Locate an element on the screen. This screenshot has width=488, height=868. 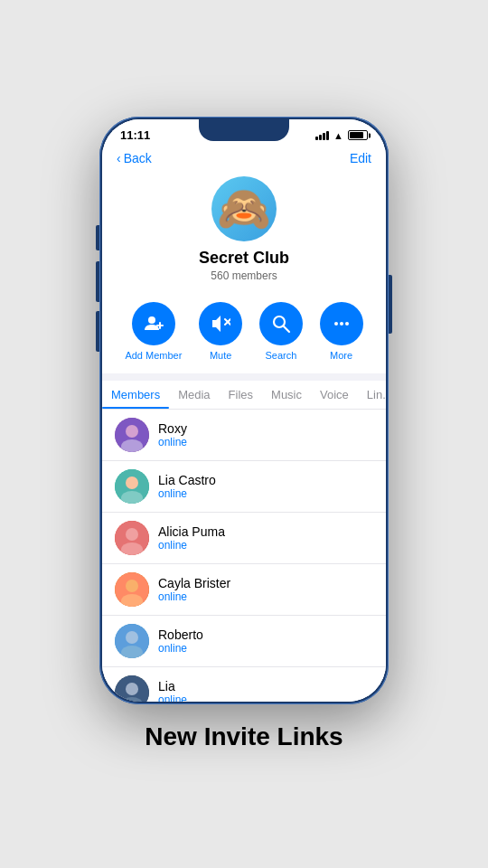
edit-button: Edit is located at coordinates (361, 158).